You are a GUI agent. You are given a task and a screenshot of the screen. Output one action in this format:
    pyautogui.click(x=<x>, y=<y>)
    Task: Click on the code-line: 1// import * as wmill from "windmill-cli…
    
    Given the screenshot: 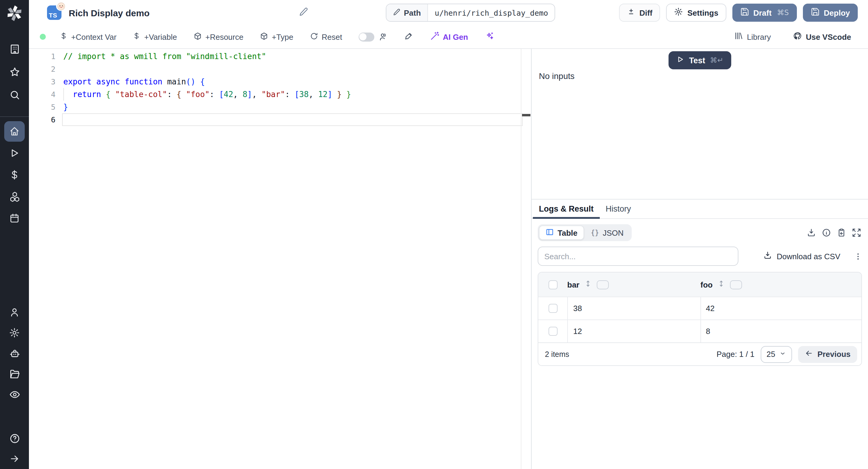 What is the action you would take?
    pyautogui.click(x=280, y=57)
    